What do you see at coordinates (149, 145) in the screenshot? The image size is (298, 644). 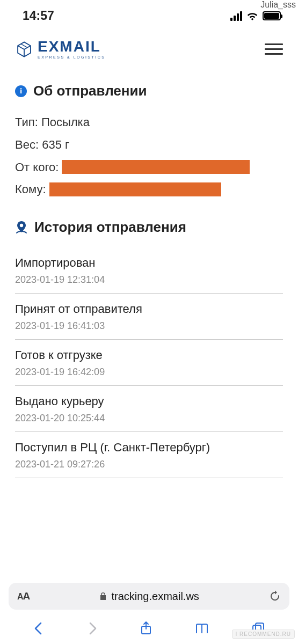 I see `shipment-weight-row: Вес: 635 г` at bounding box center [149, 145].